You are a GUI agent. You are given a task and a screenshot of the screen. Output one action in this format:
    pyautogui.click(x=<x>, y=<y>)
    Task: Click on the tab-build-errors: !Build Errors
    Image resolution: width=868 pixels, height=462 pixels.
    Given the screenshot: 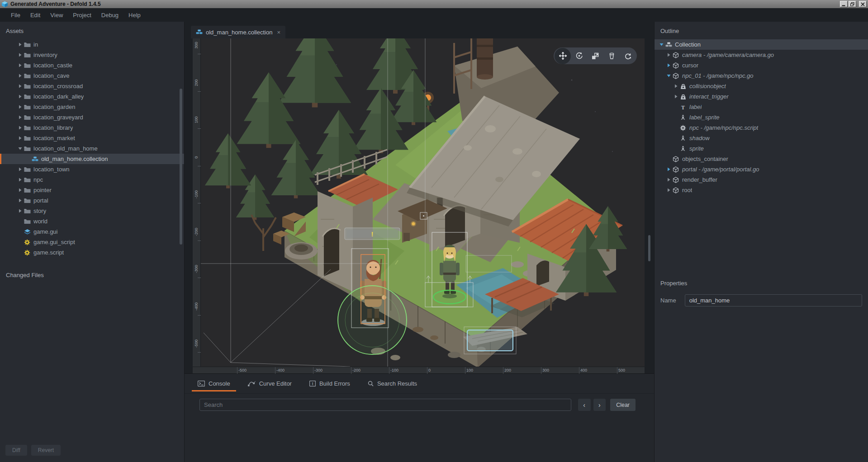 What is the action you would take?
    pyautogui.click(x=330, y=383)
    